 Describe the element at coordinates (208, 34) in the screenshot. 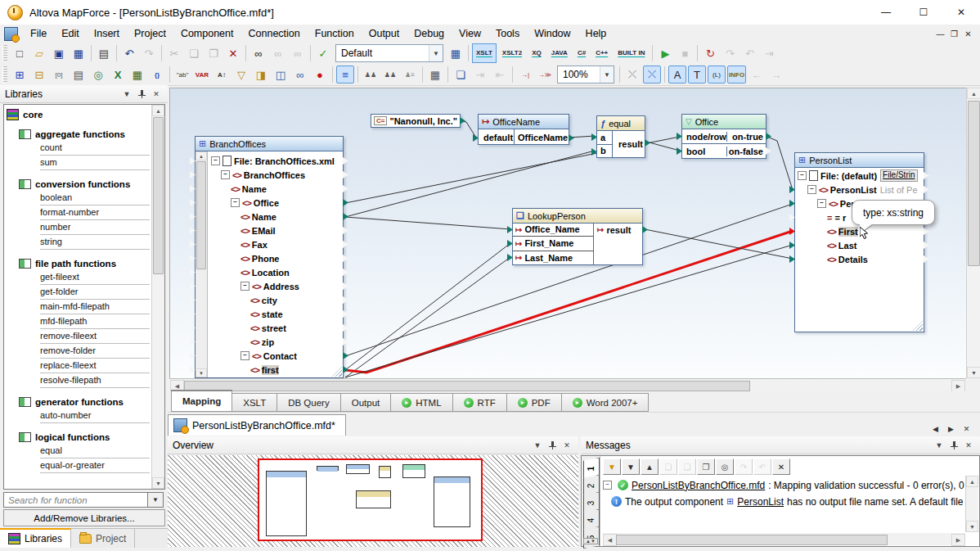

I see `menu-component: Component` at that location.